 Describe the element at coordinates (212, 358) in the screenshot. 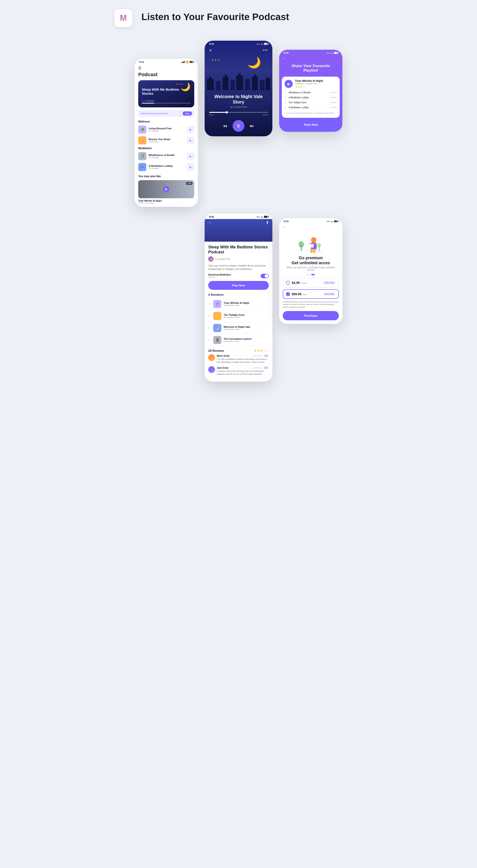

I see `reviewer-avatar` at that location.